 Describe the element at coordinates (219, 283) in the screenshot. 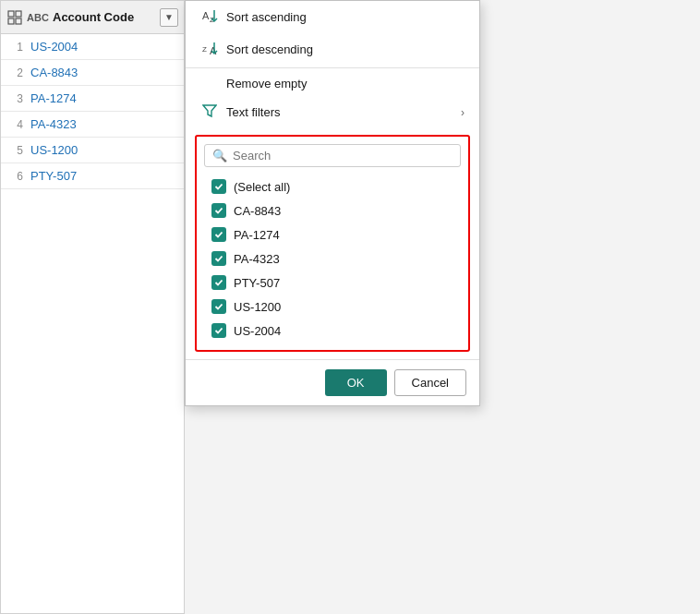

I see `checkbox-pty-507-box` at that location.